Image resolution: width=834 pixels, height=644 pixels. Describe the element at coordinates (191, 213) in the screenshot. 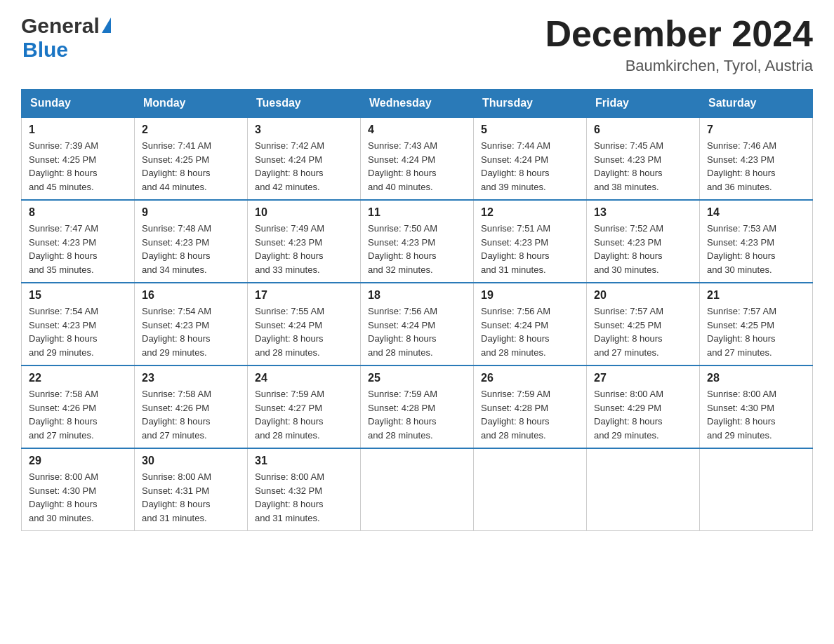

I see `day-number: 9` at that location.